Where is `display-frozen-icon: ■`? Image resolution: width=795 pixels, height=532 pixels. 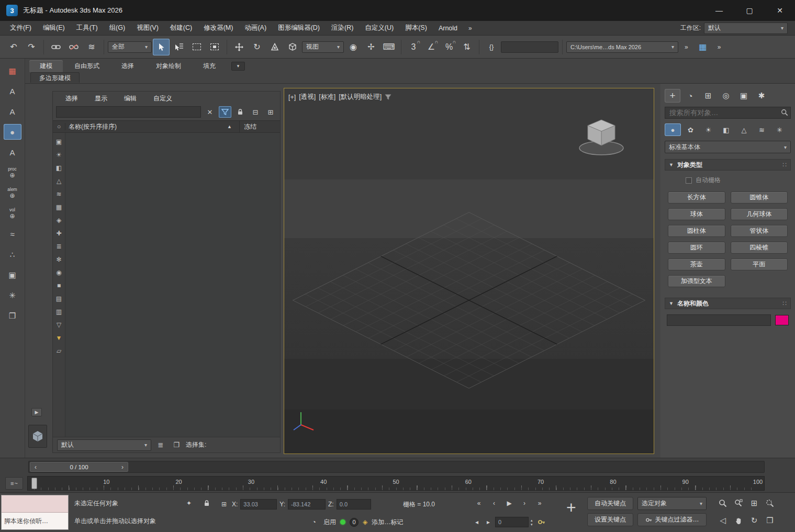
display-frozen-icon: ■ is located at coordinates (59, 286).